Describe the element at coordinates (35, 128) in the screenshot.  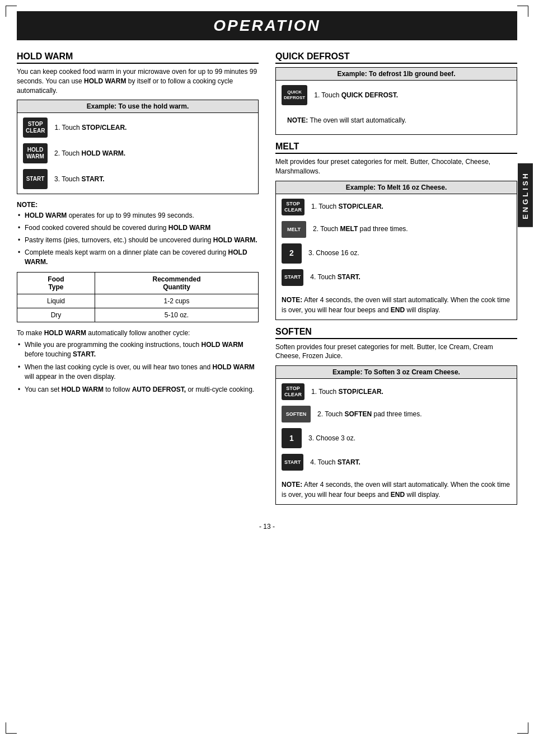
I see `stop-clear-button-1: STOPCLEAR` at that location.